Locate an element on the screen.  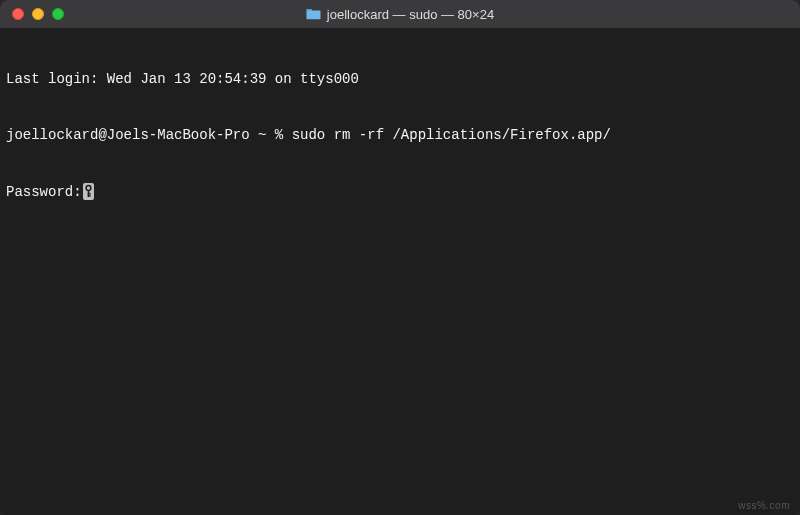
window-controls is located at coordinates (32, 14).